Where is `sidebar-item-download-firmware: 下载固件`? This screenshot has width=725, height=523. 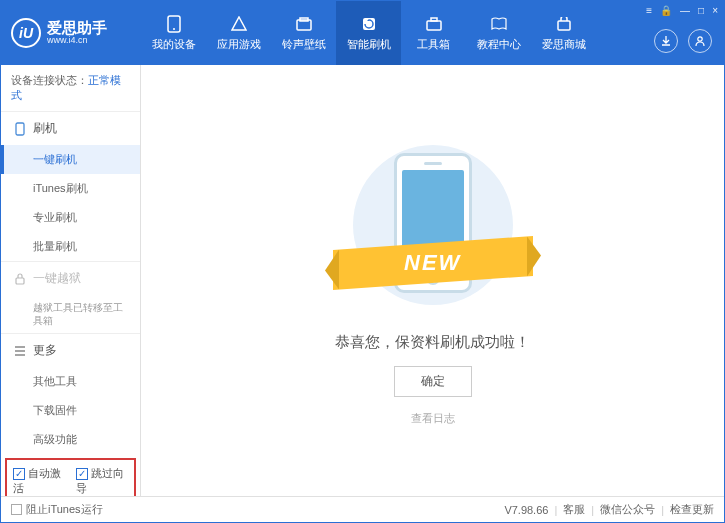 sidebar-item-download-firmware: 下载固件 is located at coordinates (70, 410).